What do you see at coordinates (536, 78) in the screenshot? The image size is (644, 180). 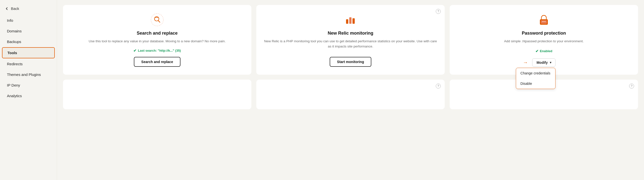 I see `modify-dropdown-menu: Change credentials Disable` at bounding box center [536, 78].